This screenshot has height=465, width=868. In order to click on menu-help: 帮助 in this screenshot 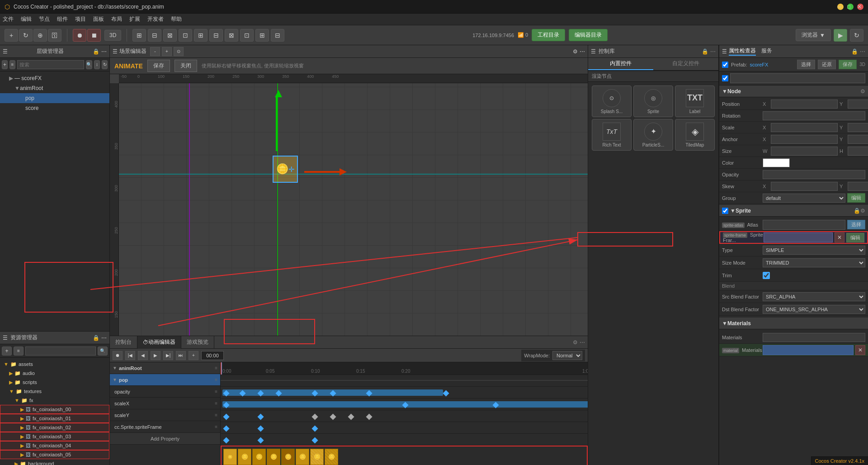, I will do `click(176, 19)`.